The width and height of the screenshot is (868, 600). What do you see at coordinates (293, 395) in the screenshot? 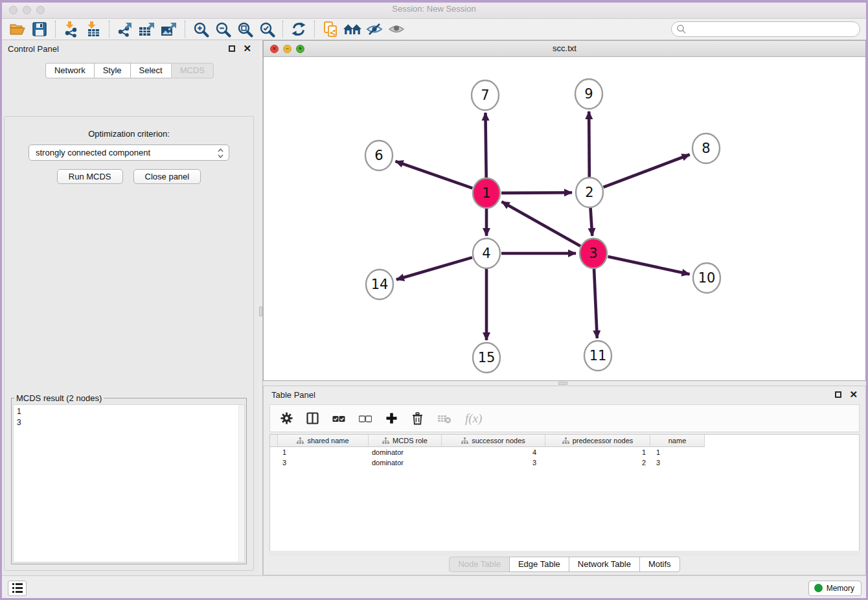
I see `table-panel-title: Table Panel` at bounding box center [293, 395].